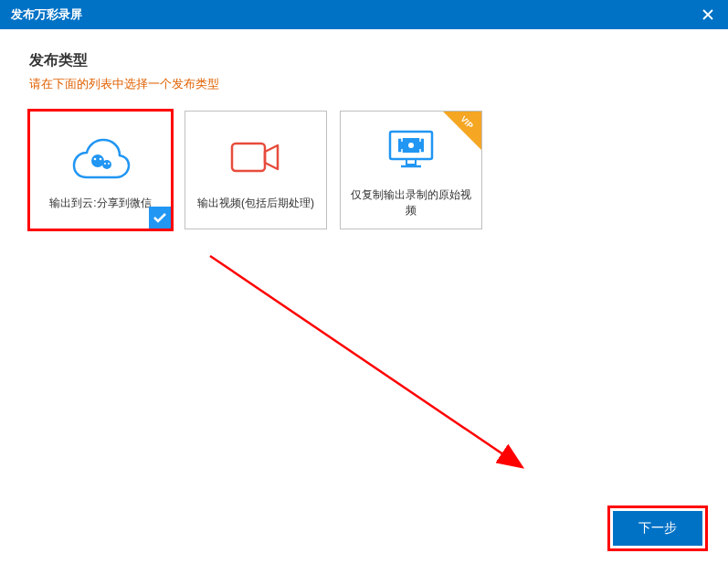 This screenshot has width=728, height=564. Describe the element at coordinates (462, 131) in the screenshot. I see `vip-badge: VIP` at that location.